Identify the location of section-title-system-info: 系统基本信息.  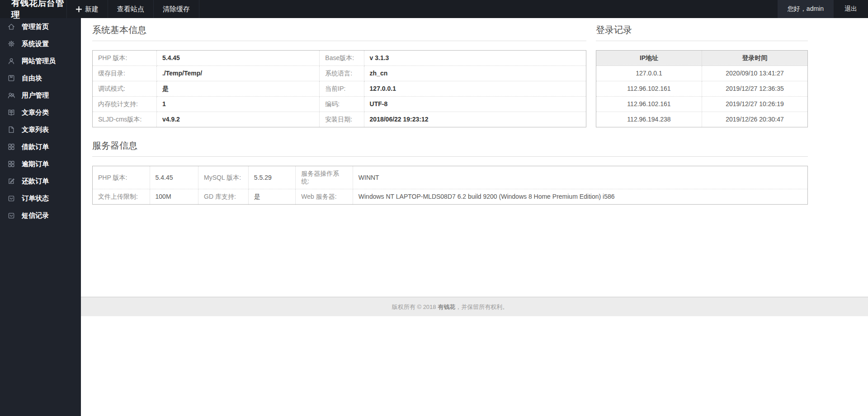
(339, 32).